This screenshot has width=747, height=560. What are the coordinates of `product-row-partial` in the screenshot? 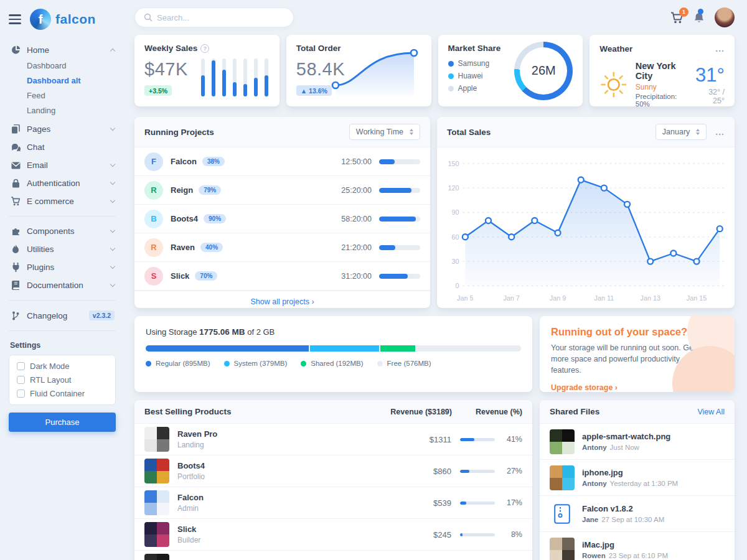 It's located at (334, 555).